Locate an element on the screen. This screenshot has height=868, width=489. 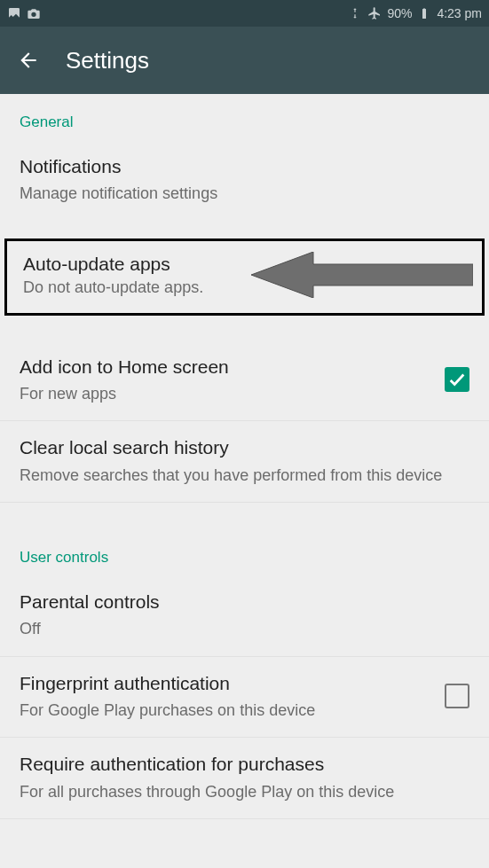
row-title: Clear local search history is located at coordinates (245, 448).